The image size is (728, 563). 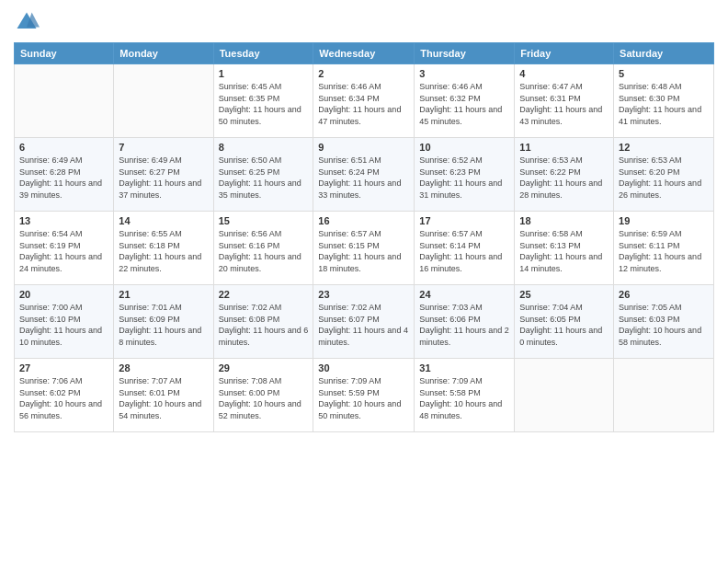 I want to click on day-info: Sunrise: 6:50 AM Sunset: 6:25 PM Dayligh…, so click(x=264, y=178).